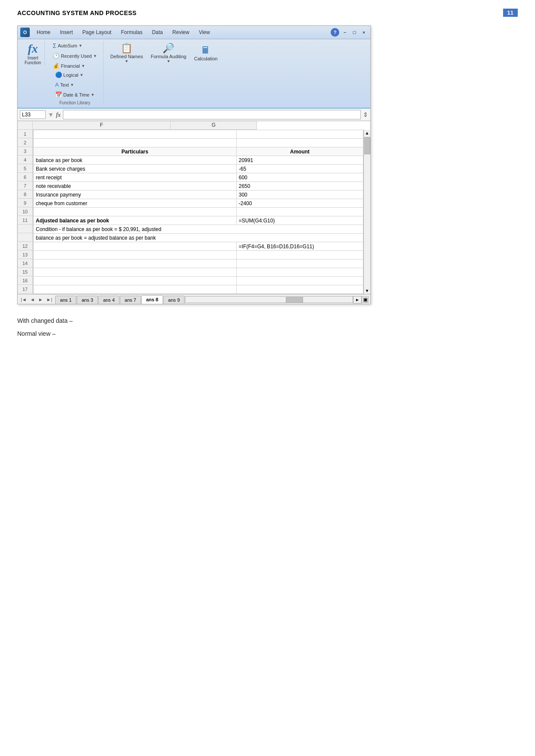  Describe the element at coordinates (198, 169) in the screenshot. I see `table-row: Bank service charges -65` at that location.